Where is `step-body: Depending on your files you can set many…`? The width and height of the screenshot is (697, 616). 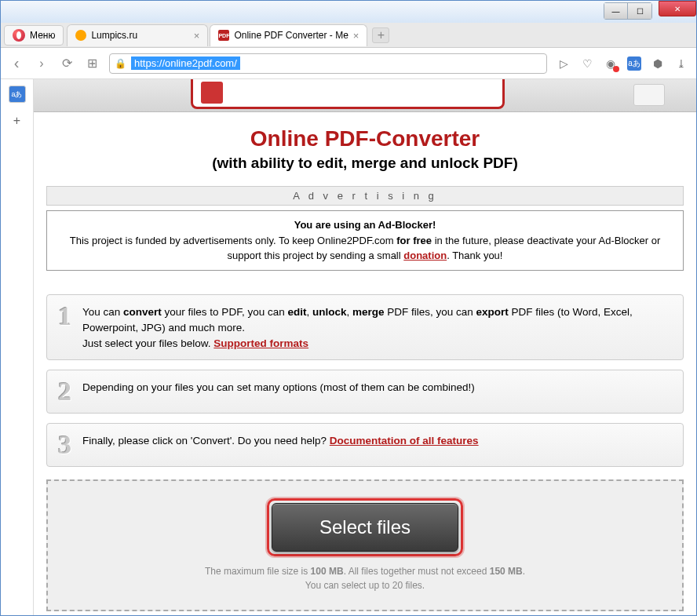
step-body: Depending on your files you can set many… is located at coordinates (377, 387).